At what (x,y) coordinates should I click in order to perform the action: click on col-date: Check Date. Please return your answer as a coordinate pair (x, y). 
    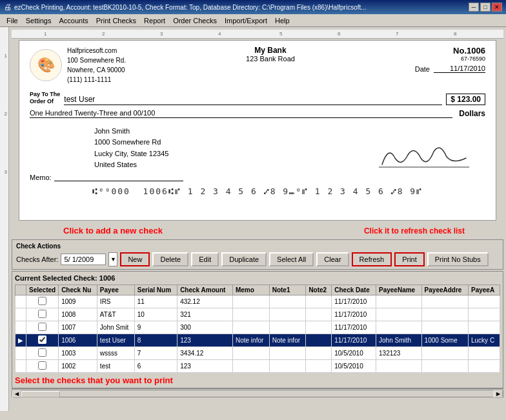
    Looking at the image, I should click on (354, 290).